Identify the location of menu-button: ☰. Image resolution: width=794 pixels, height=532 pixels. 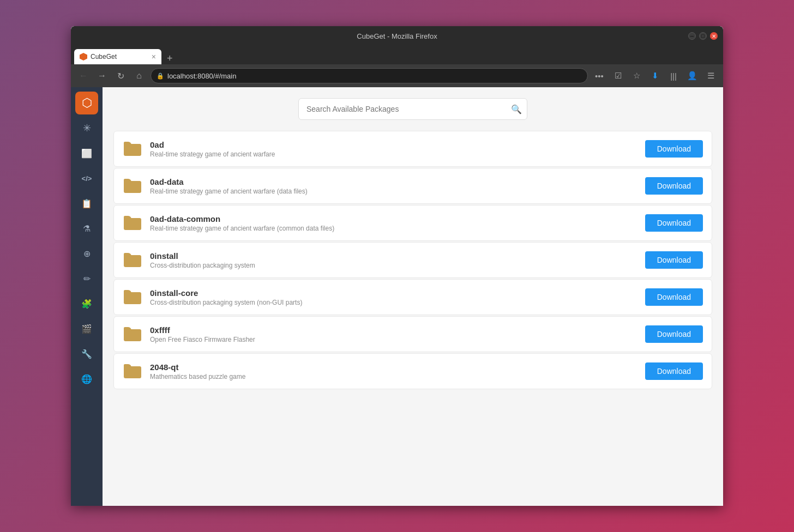
(711, 76).